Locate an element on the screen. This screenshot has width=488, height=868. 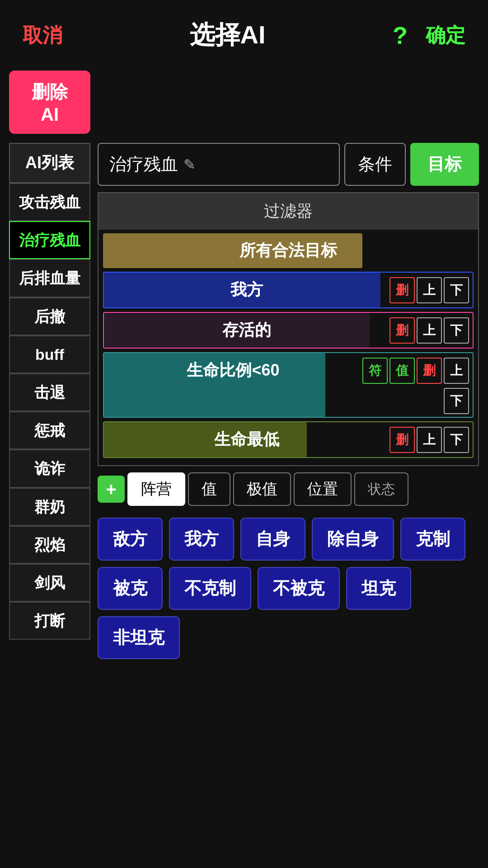
camp-grid: 敌方我方自身除自身克制 被克不克制不被克坦克 非坦克 is located at coordinates (288, 589).